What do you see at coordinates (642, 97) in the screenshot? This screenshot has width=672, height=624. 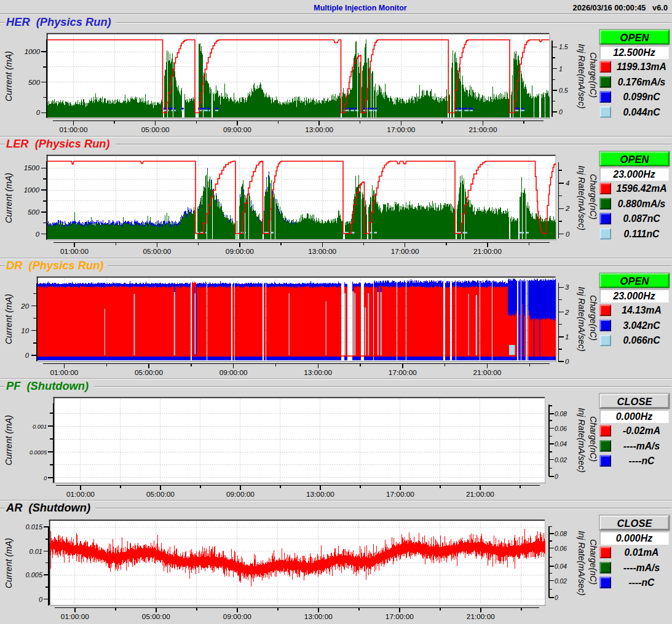 I see `svg-text: 0.099nC` at bounding box center [642, 97].